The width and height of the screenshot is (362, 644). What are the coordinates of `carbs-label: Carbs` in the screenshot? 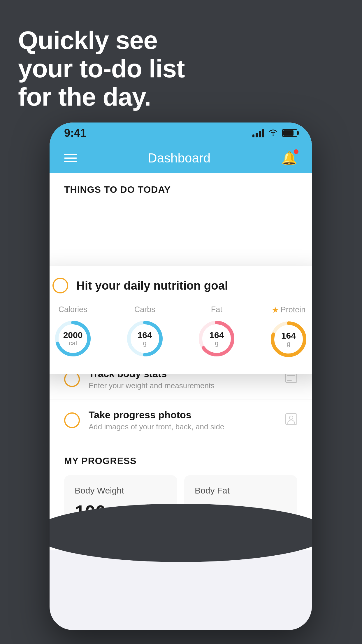 It's located at (145, 310).